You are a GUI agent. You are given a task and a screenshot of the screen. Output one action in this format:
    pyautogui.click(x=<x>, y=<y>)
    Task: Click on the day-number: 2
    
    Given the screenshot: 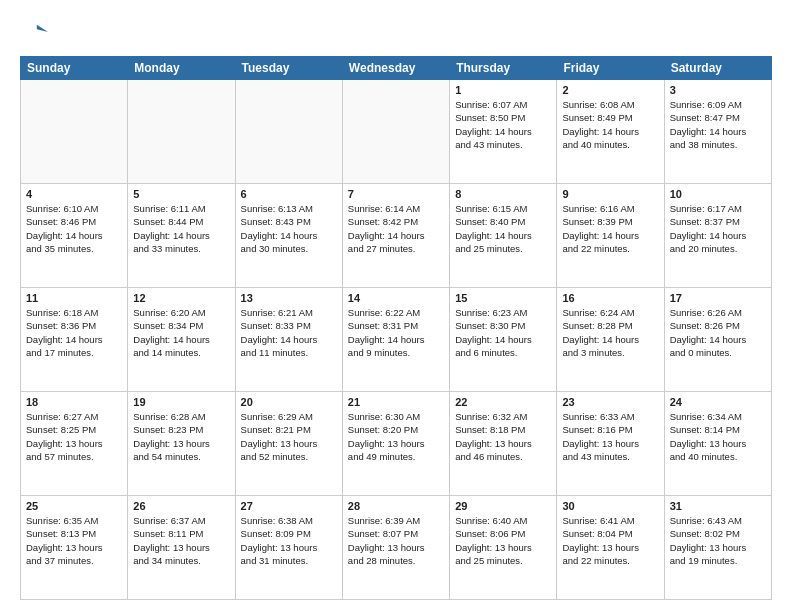 What is the action you would take?
    pyautogui.click(x=610, y=90)
    